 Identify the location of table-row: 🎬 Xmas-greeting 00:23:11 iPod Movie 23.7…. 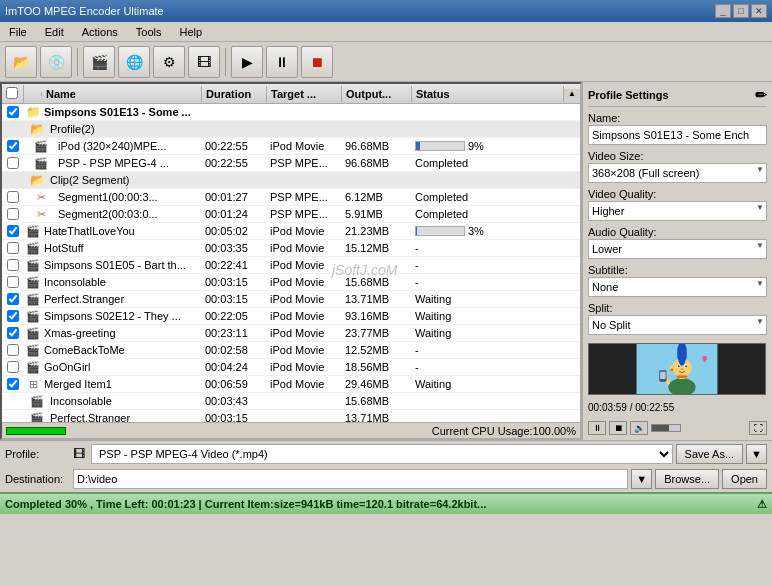
(291, 334).